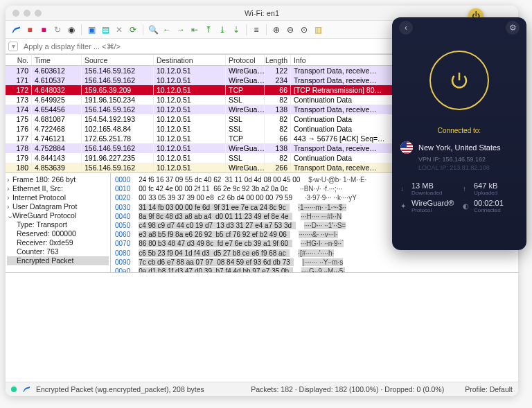  What do you see at coordinates (276, 30) in the screenshot?
I see `zoom-in-icon: ⊕` at bounding box center [276, 30].